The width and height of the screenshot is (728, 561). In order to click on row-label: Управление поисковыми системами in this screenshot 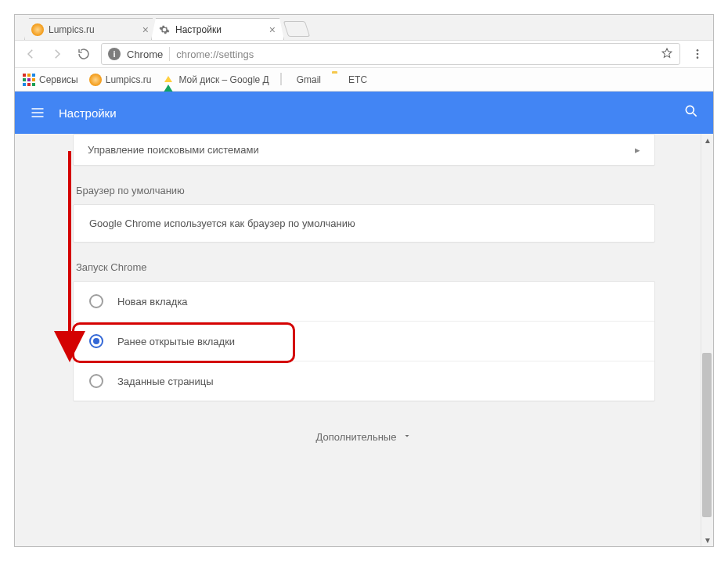, I will do `click(174, 150)`.